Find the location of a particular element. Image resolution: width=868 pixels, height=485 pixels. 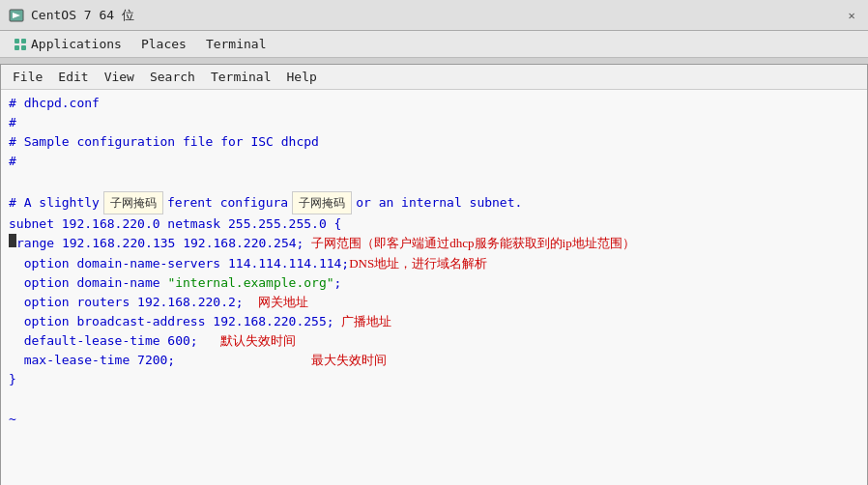

line-range: range 192.168.220.135 192.168.220.254; 子… is located at coordinates (434, 243).